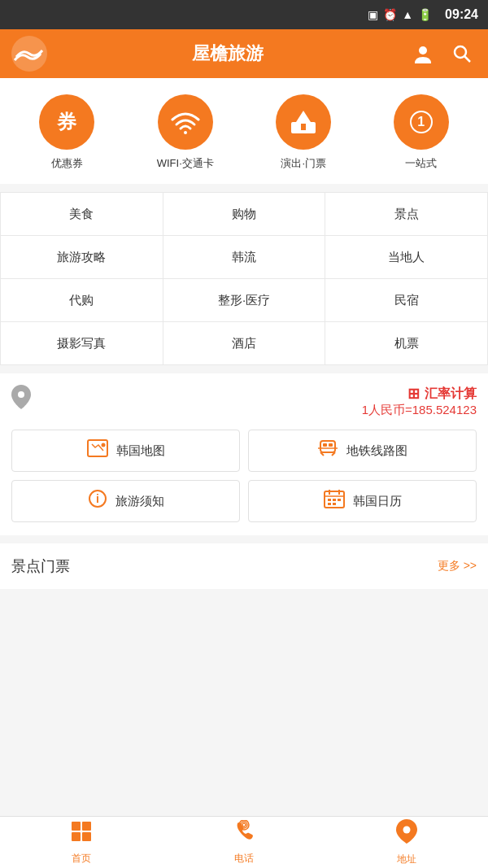 Image resolution: width=488 pixels, height=868 pixels. What do you see at coordinates (244, 343) in the screenshot?
I see `grid-row-3: 摄影写真 酒店 机票` at bounding box center [244, 343].